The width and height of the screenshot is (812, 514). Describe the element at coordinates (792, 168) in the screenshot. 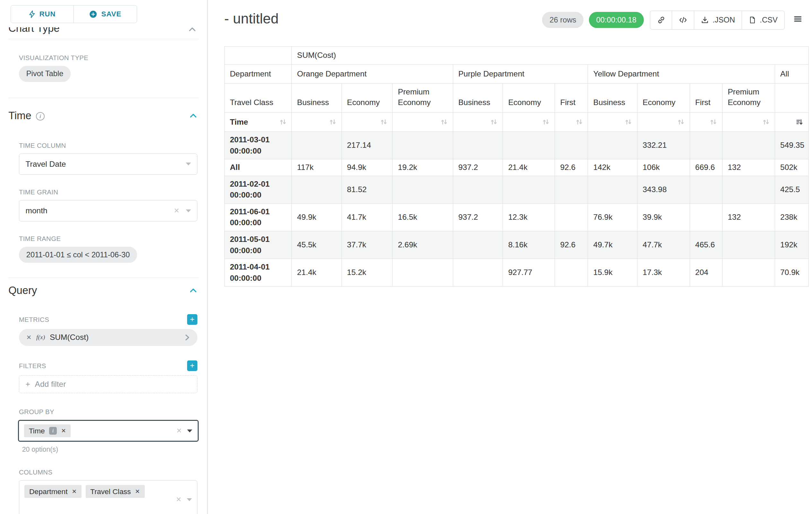

I see `pivot-value-cell: 502k` at that location.